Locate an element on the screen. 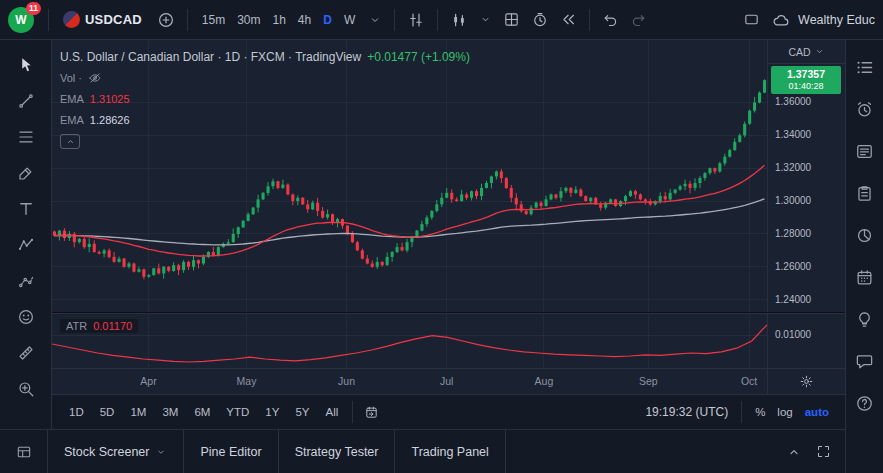 The height and width of the screenshot is (473, 883). symbol-title: U.S. Dollar / Canadian Dollar · 1D · FXC… is located at coordinates (210, 57).